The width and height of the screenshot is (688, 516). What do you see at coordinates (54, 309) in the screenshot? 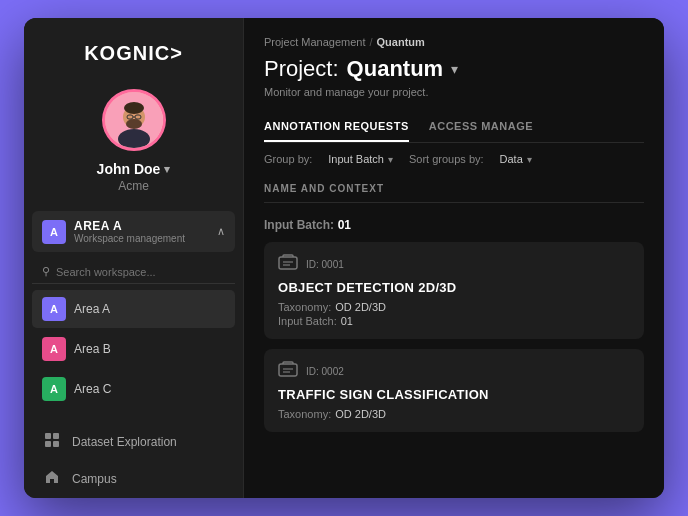
I see `area-badge-a: A` at bounding box center [54, 309].